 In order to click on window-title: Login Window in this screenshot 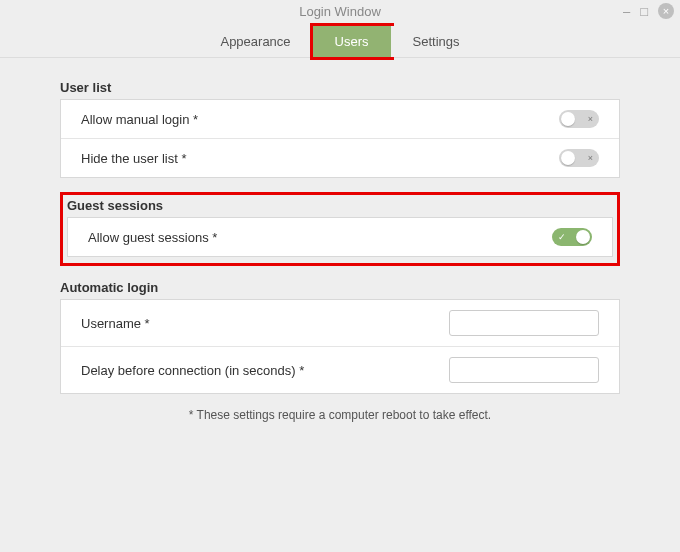, I will do `click(340, 12)`.